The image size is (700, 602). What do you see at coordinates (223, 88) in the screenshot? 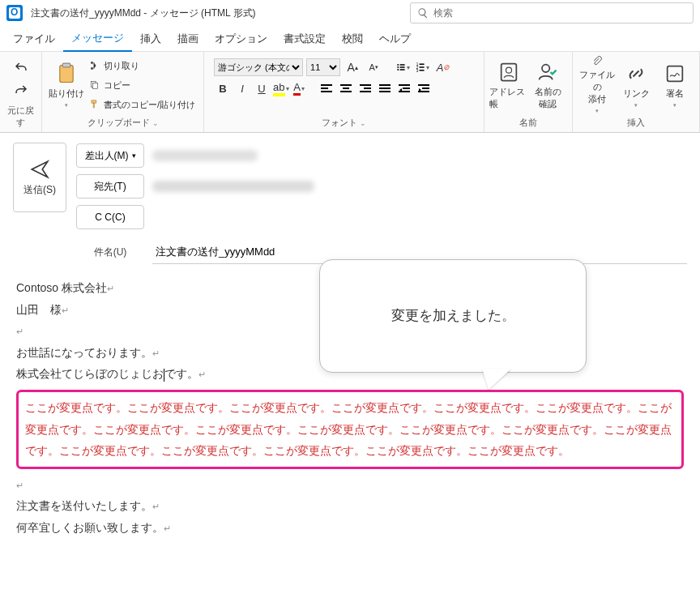
I see `bold-button: B` at bounding box center [223, 88].